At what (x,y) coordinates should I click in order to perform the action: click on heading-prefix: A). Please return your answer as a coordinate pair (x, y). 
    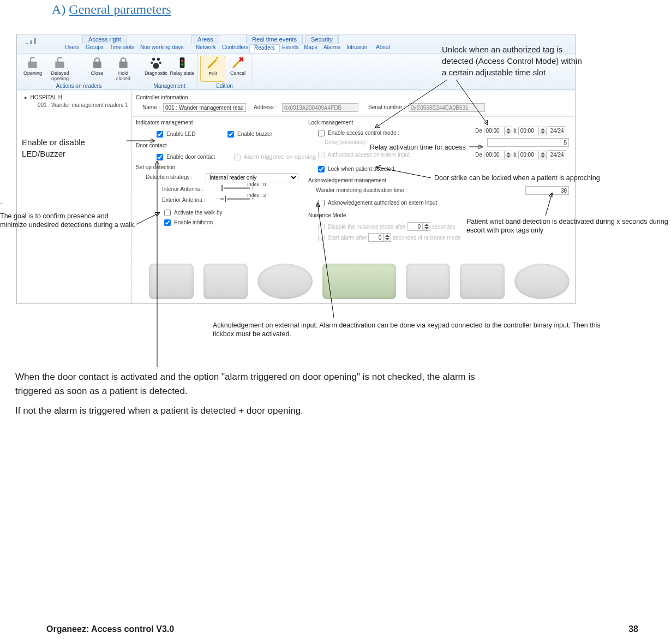
    Looking at the image, I should click on (59, 9).